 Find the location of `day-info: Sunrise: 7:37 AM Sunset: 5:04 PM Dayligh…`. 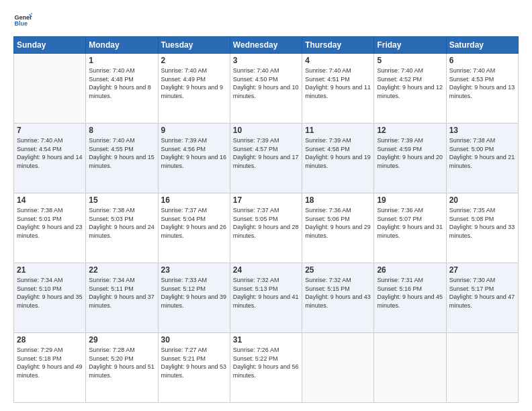

day-info: Sunrise: 7:37 AM Sunset: 5:04 PM Dayligh… is located at coordinates (194, 223).